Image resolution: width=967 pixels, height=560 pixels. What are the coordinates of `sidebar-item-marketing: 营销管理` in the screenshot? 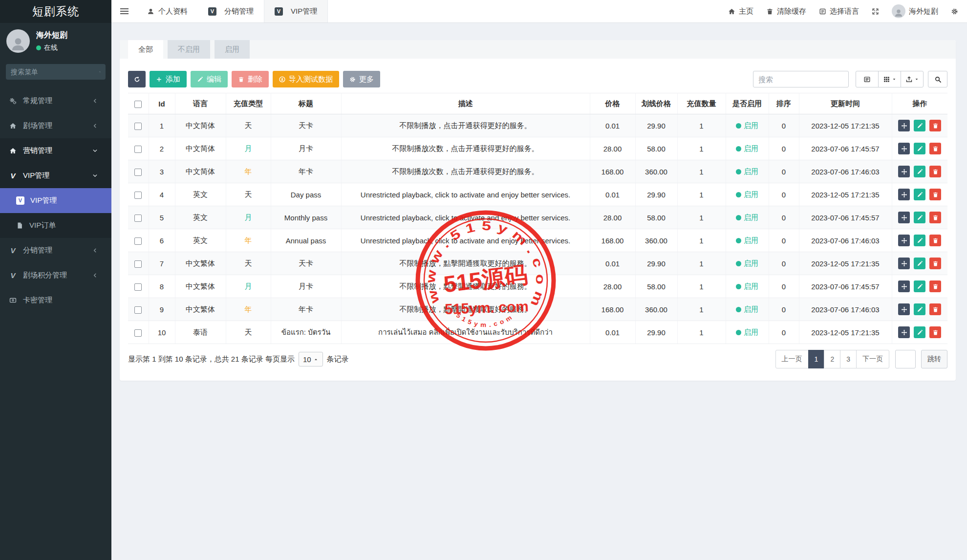 It's located at (56, 151).